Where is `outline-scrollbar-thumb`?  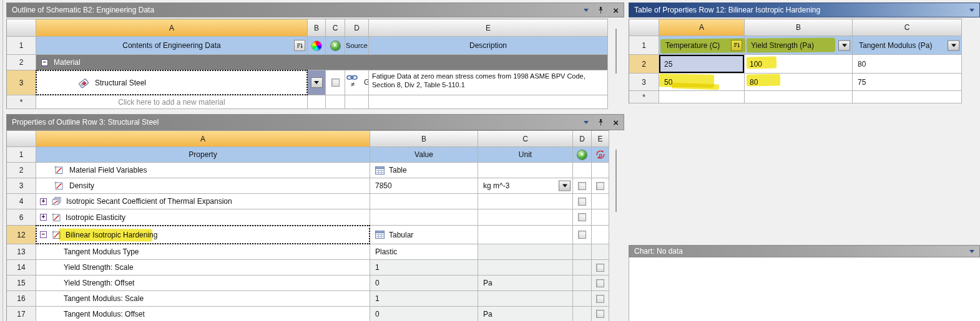 outline-scrollbar-thumb is located at coordinates (616, 51).